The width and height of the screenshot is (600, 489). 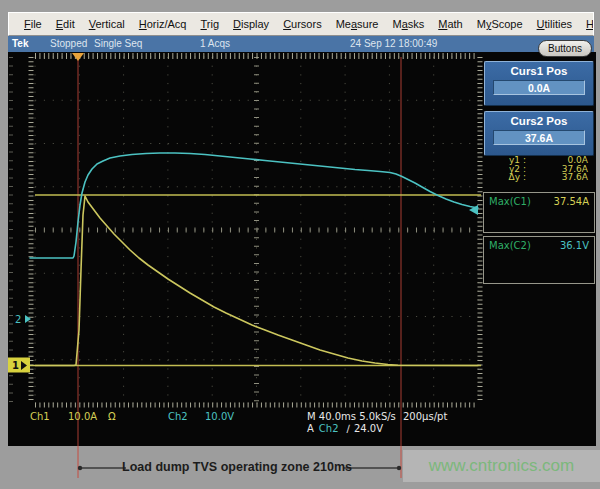 I want to click on cursor-dy-value: 37.6A, so click(x=560, y=178).